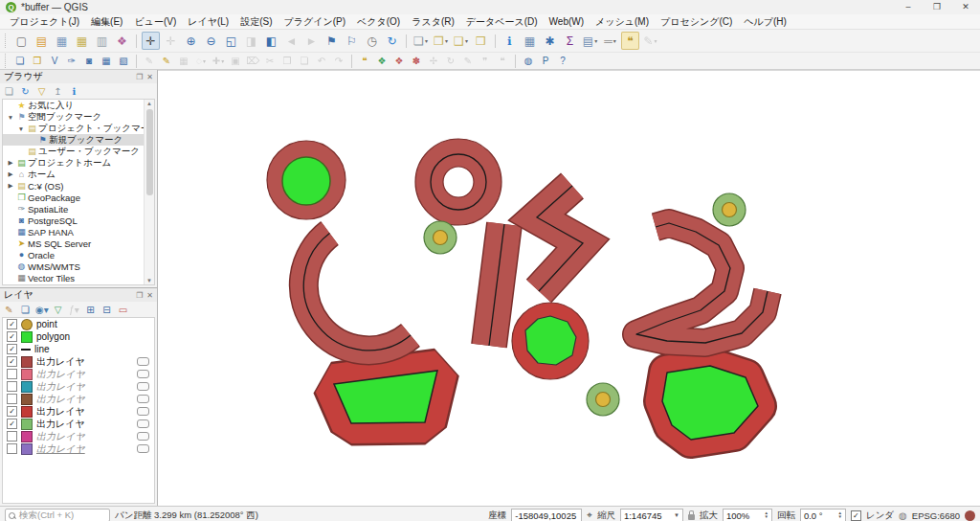  I want to click on zoom-out-icon: ⊖, so click(211, 40).